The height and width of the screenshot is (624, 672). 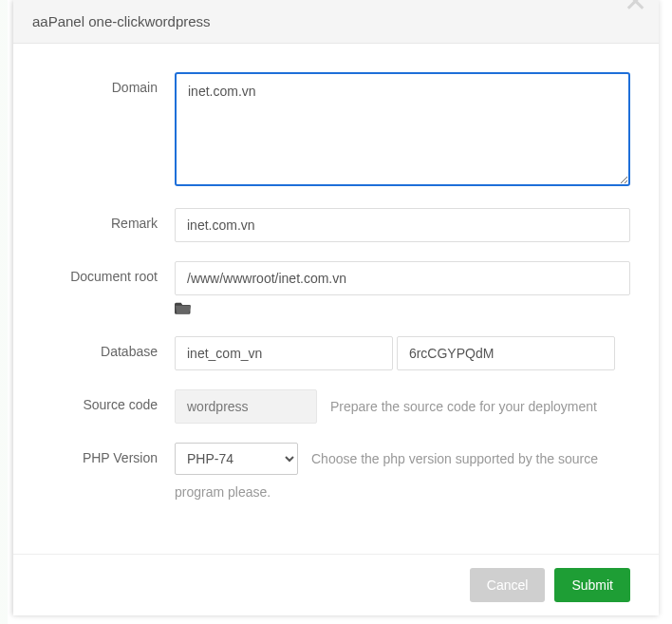 What do you see at coordinates (108, 84) in the screenshot?
I see `domain-label: Domain` at bounding box center [108, 84].